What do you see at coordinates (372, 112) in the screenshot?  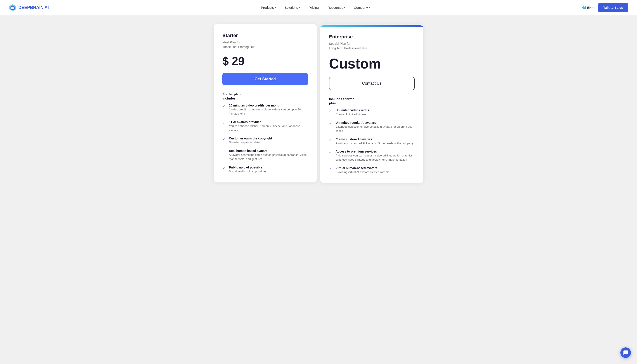 I see `list-item: ✓ Unlimited video credits Create Unlimit…` at bounding box center [372, 112].